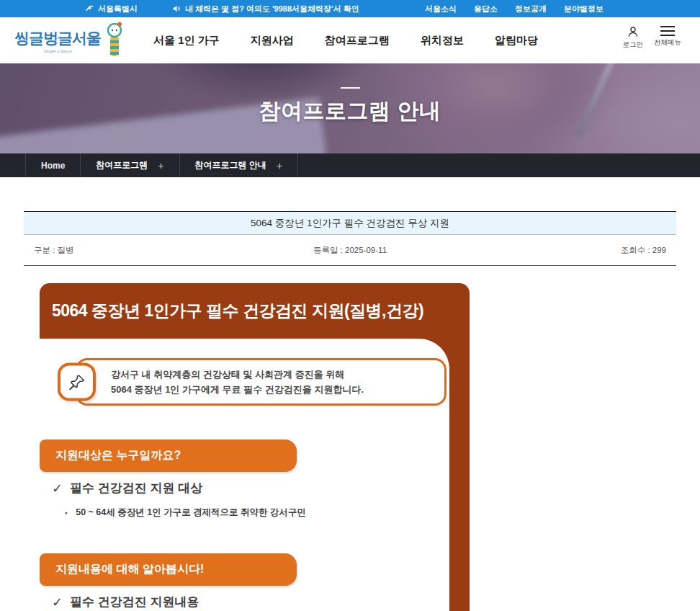 The image size is (700, 611). What do you see at coordinates (531, 9) in the screenshot?
I see `topbar-link-info-disclosure: 정보공개` at bounding box center [531, 9].